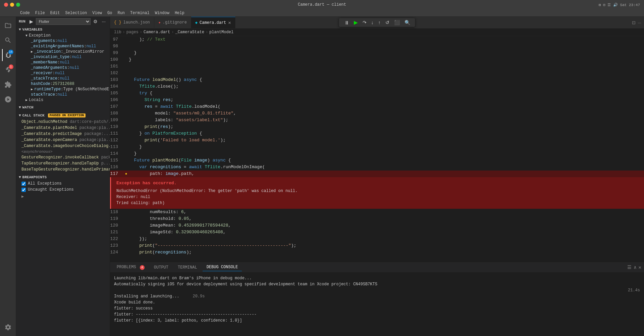 This screenshot has width=644, height=336. I want to click on var-value: Type (NoSuchMethodError), so click(87, 89).